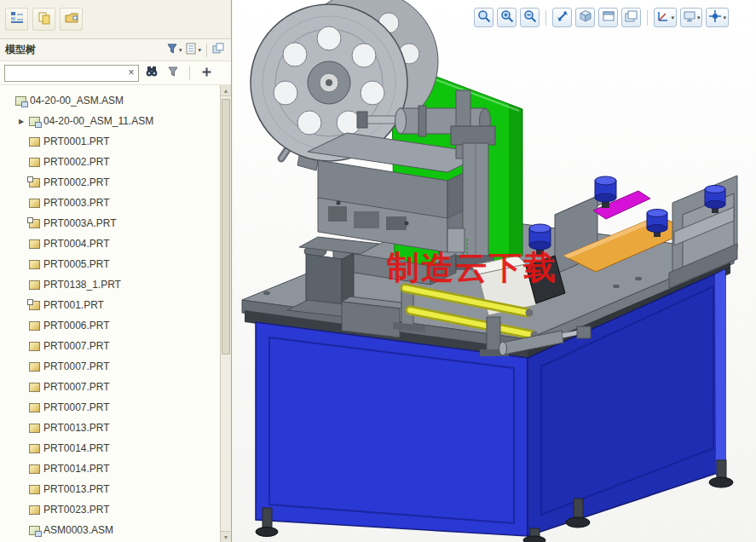 The height and width of the screenshot is (542, 756). I want to click on tree-item: PRT0023.PRT, so click(110, 510).